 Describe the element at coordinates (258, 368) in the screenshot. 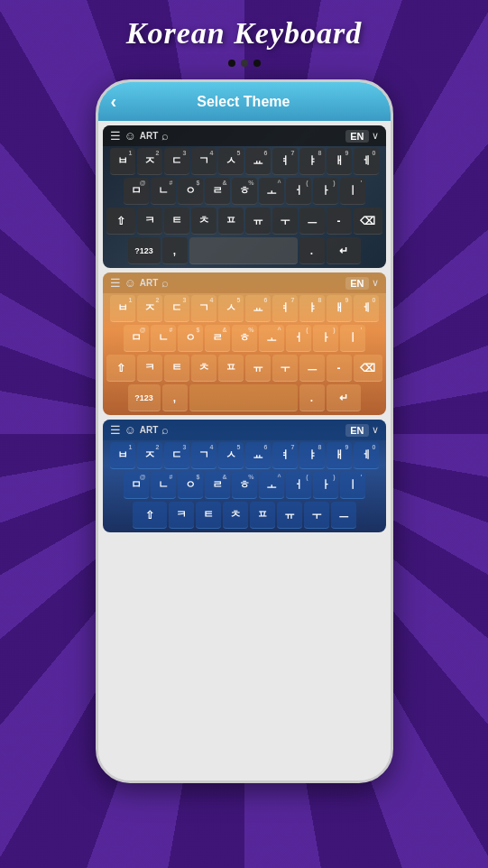

I see `key-yu2: ㅠ` at that location.